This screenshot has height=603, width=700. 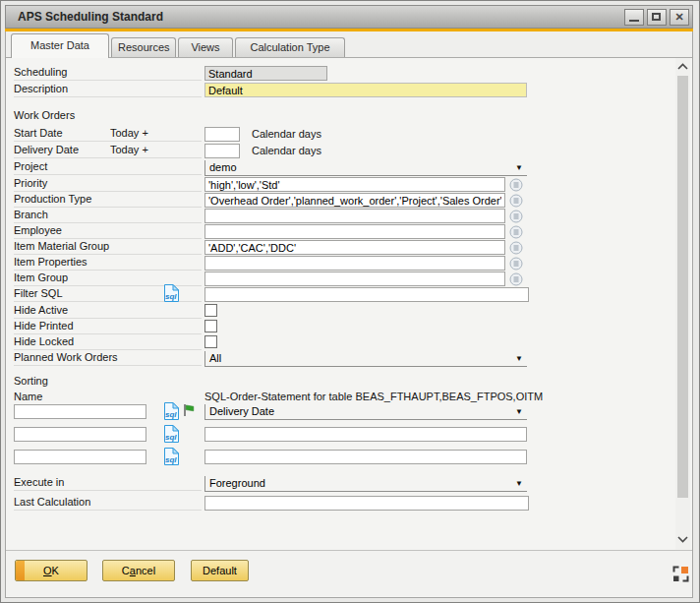 What do you see at coordinates (108, 185) in the screenshot?
I see `priority-label: Priority` at bounding box center [108, 185].